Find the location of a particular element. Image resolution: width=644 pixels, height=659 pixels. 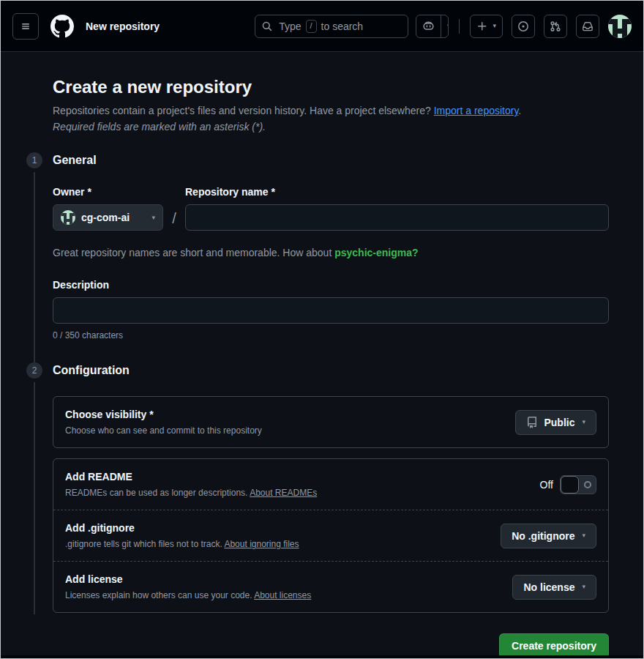

header-divider is located at coordinates (460, 26).